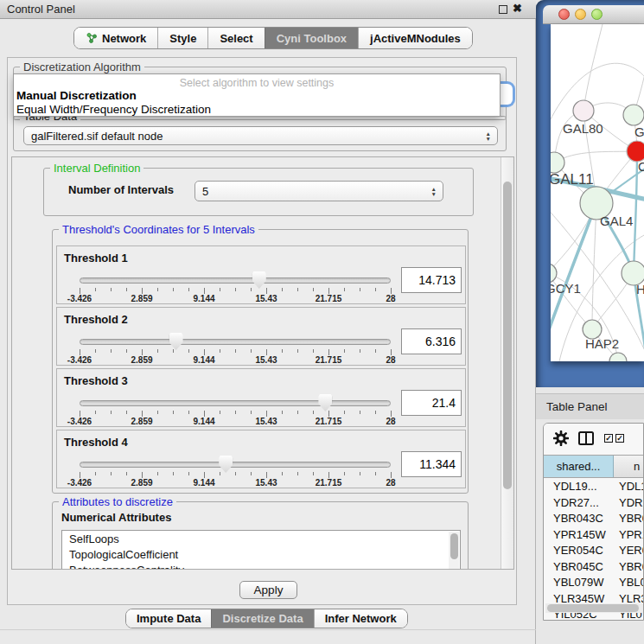 Image resolution: width=644 pixels, height=644 pixels. Describe the element at coordinates (507, 335) in the screenshot. I see `panel-scrollbar-thumb` at that location.